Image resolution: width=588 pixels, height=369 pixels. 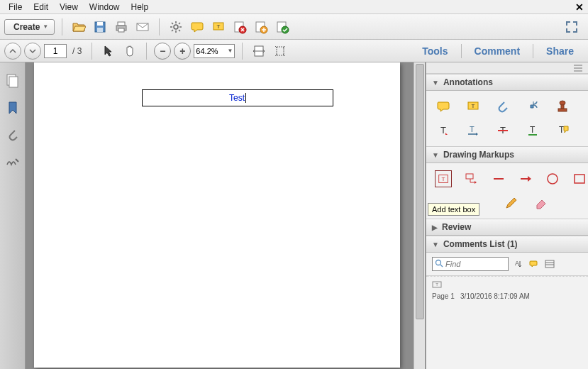 I want to click on annotation-text: Test, so click(x=237, y=98).